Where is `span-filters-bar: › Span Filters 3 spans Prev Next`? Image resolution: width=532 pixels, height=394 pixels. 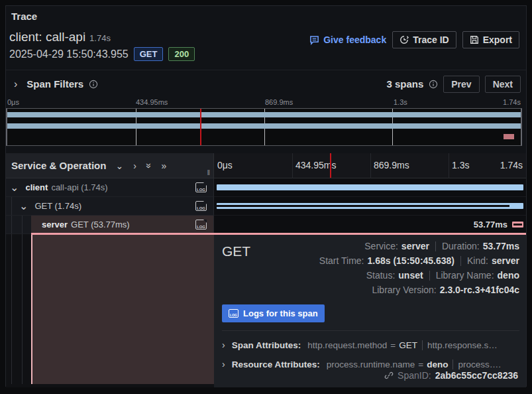 span-filters-bar: › Span Filters 3 spans Prev Next is located at coordinates (266, 84).